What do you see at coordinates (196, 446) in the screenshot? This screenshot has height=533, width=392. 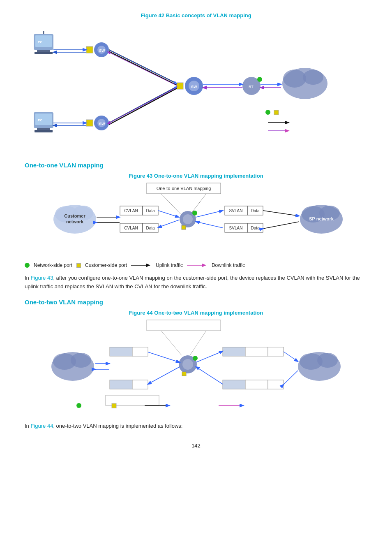 I see `page-number: 142` at bounding box center [196, 446].